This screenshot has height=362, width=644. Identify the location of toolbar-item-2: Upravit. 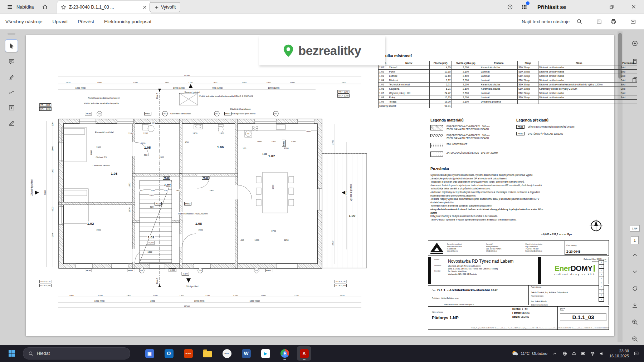
(60, 21).